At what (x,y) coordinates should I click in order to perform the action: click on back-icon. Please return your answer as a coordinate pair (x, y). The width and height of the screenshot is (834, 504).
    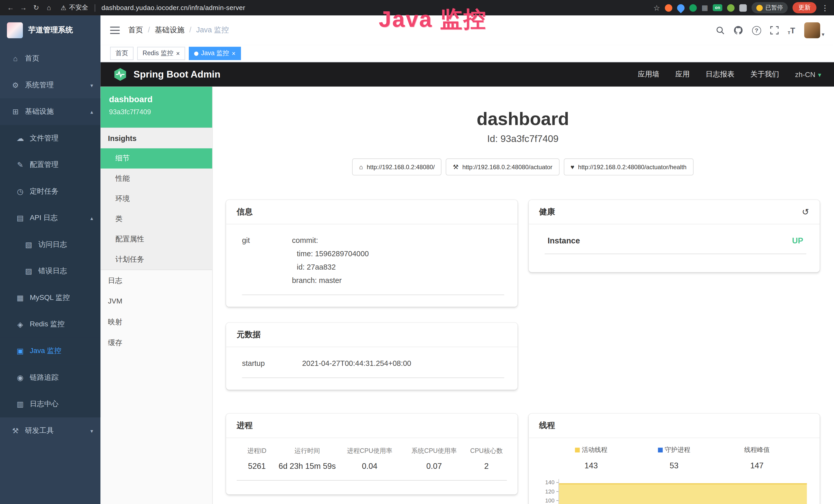
    Looking at the image, I should click on (11, 7).